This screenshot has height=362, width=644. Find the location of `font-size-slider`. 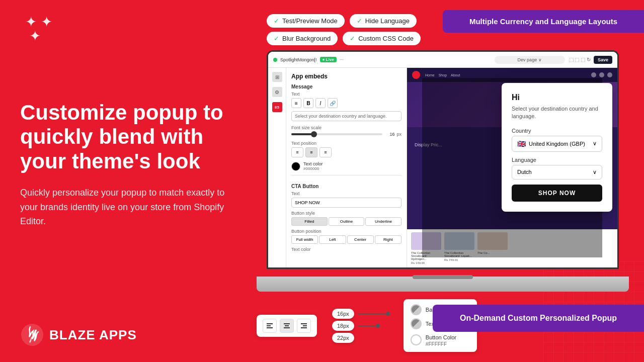

font-size-slider is located at coordinates (337, 134).